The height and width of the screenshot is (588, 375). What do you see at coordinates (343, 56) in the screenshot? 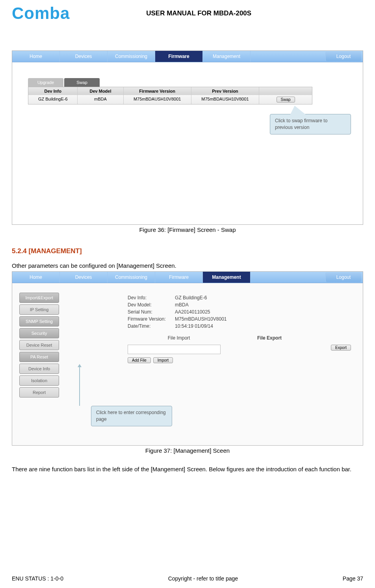
I see `logout-button: Logout` at bounding box center [343, 56].